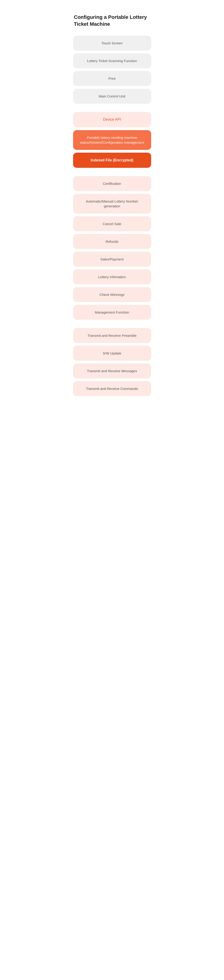 This screenshot has height=980, width=224. I want to click on card-transmit-receive-messages: Transmit and Receive Messages, so click(112, 371).